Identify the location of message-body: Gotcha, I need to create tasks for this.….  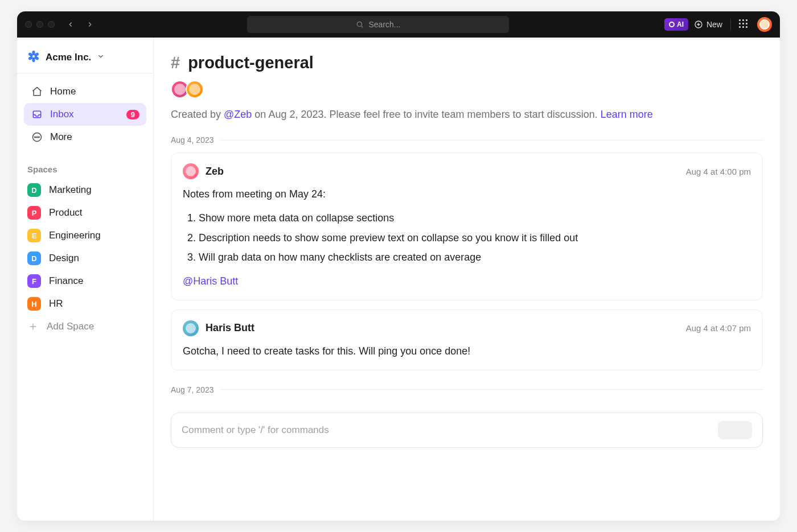
(467, 352).